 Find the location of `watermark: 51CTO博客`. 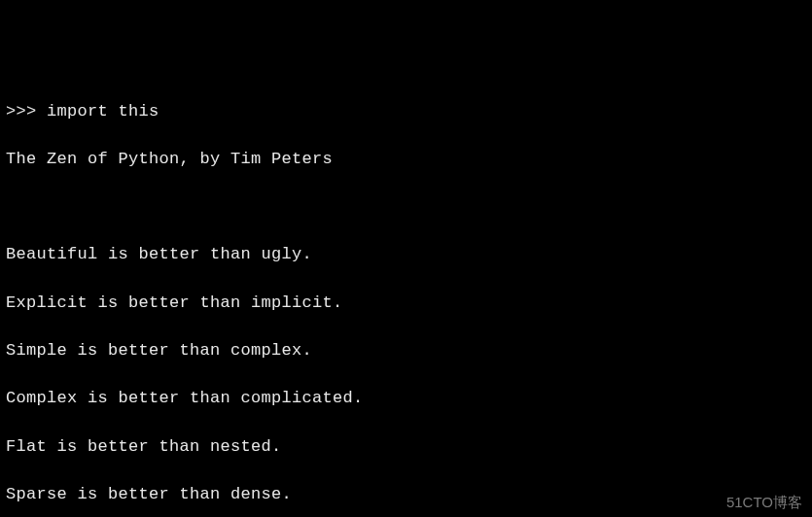

watermark: 51CTO博客 is located at coordinates (764, 502).